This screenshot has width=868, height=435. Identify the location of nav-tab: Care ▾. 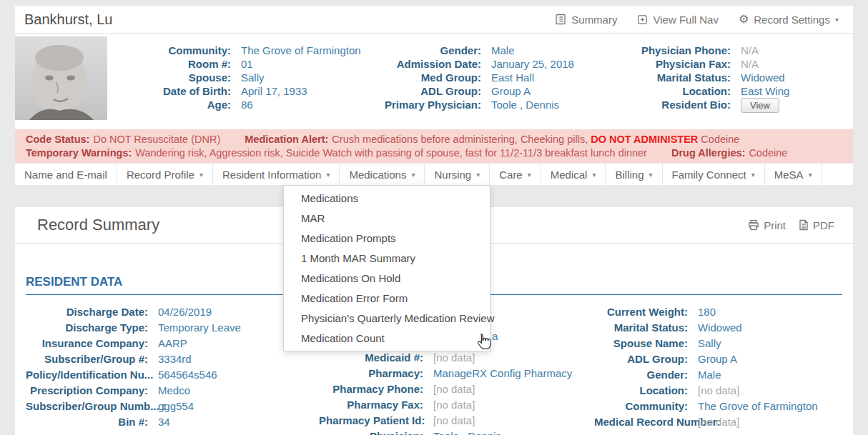
(516, 174).